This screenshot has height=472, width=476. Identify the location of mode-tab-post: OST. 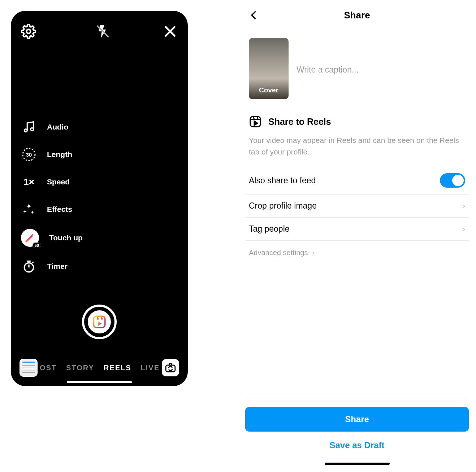
(48, 368).